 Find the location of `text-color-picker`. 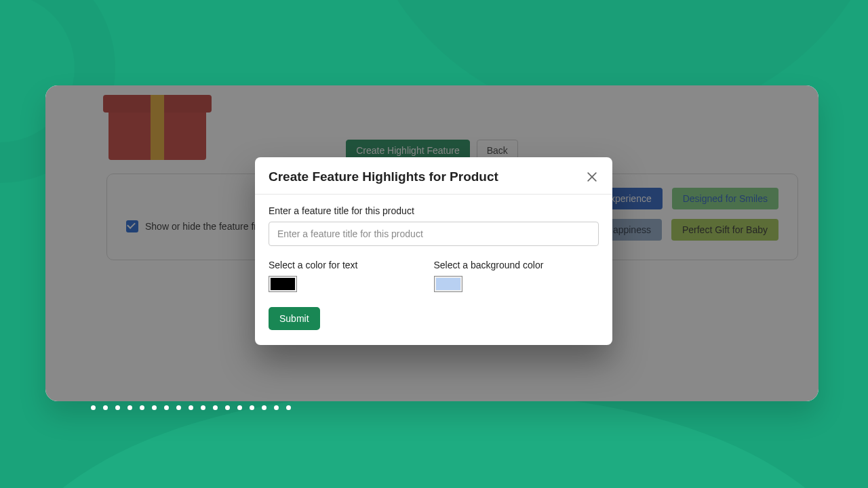

text-color-picker is located at coordinates (283, 284).